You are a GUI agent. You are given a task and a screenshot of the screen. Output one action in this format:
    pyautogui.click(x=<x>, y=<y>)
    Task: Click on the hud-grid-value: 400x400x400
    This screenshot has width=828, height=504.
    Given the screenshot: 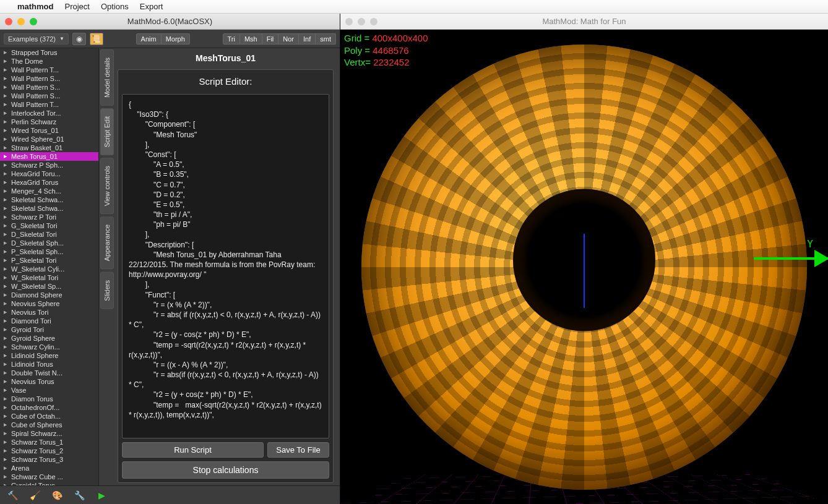 What is the action you would take?
    pyautogui.click(x=400, y=38)
    